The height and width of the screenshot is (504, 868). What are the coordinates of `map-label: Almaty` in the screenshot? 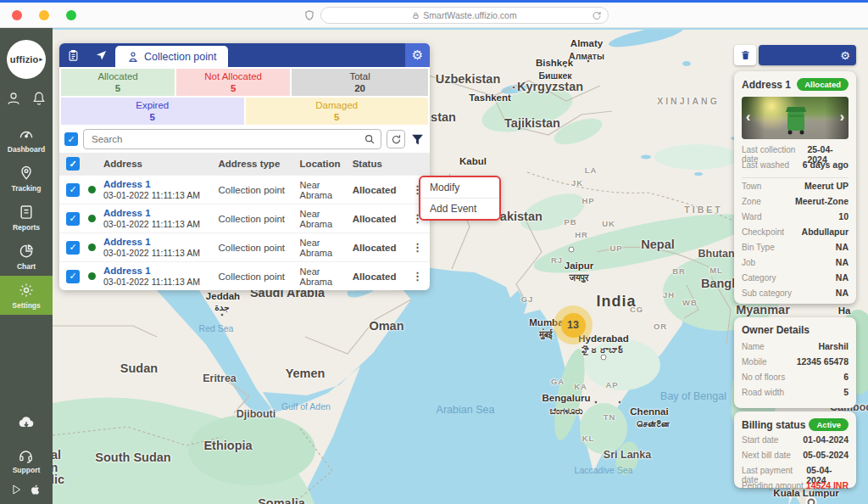 It's located at (587, 43).